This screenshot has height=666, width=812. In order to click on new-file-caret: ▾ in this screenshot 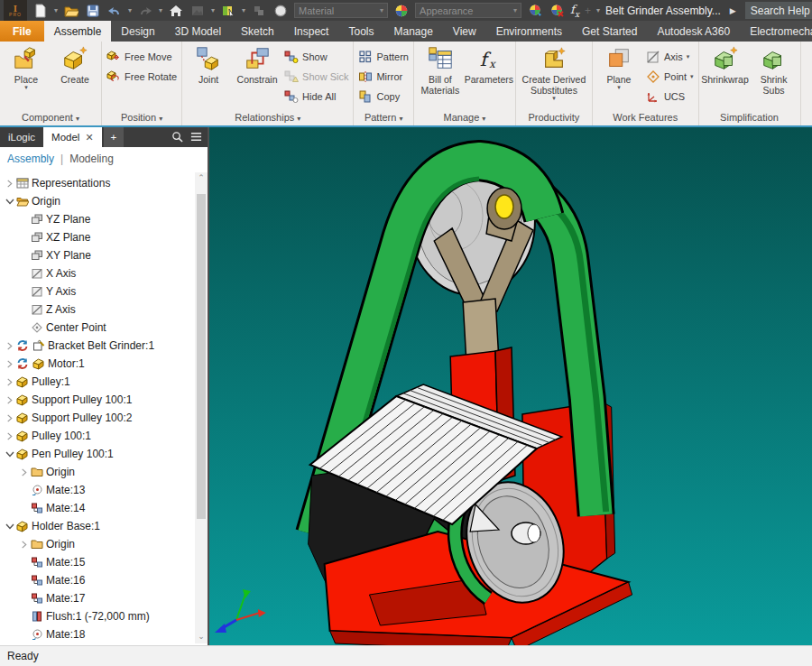, I will do `click(56, 11)`.